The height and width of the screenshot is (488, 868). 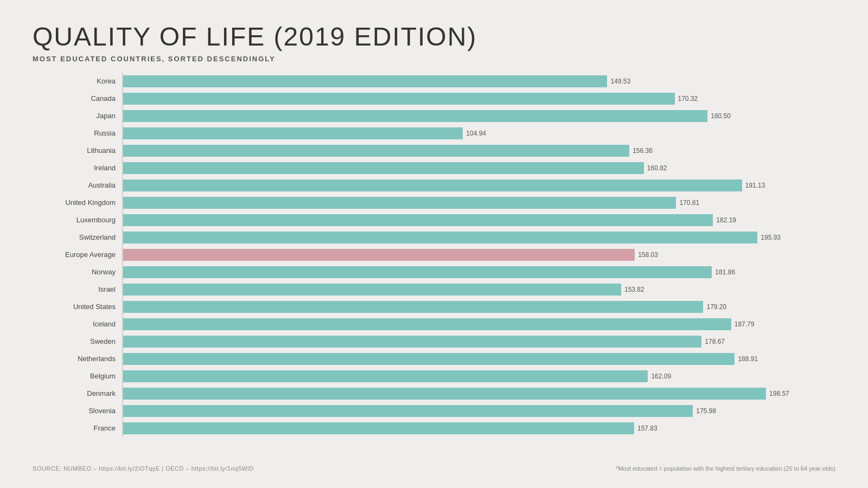 I want to click on bar-row: Lithuania156.36, so click(x=437, y=151).